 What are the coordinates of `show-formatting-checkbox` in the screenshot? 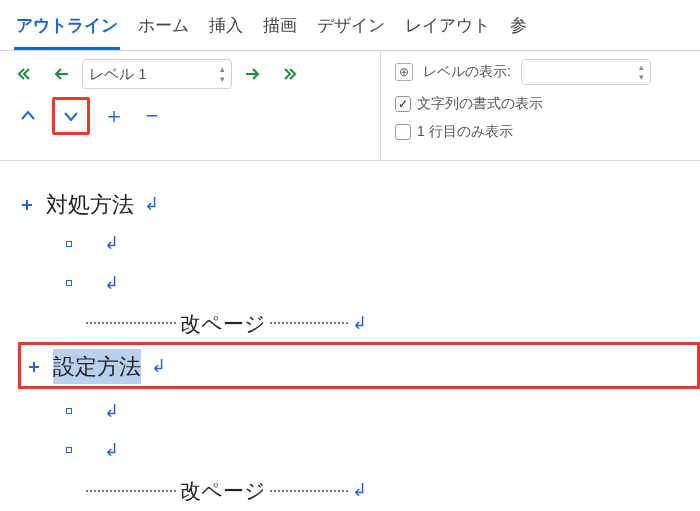 It's located at (403, 104).